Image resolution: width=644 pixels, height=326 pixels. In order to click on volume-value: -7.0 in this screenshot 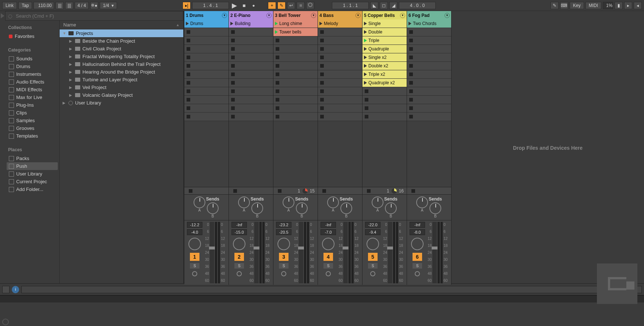, I will do `click(328, 232)`.